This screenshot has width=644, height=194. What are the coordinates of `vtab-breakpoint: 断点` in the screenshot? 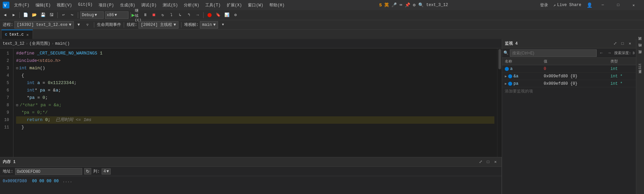 It's located at (640, 56).